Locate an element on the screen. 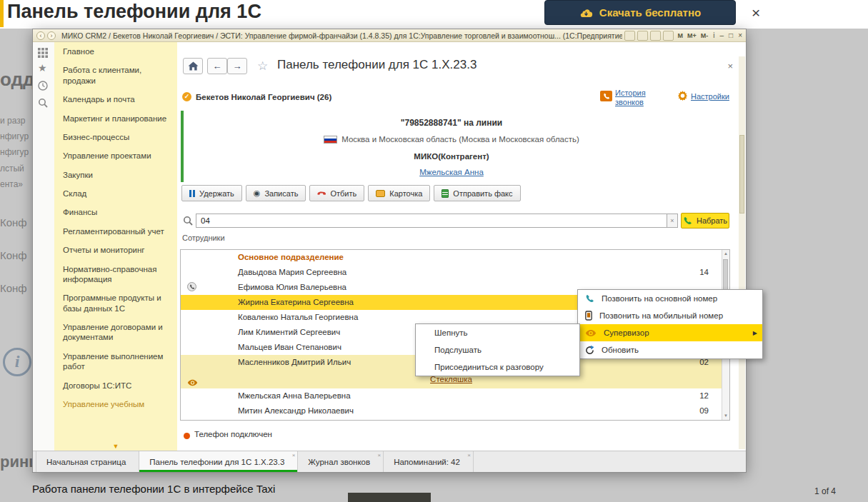  titlebar-m-button: M is located at coordinates (681, 36).